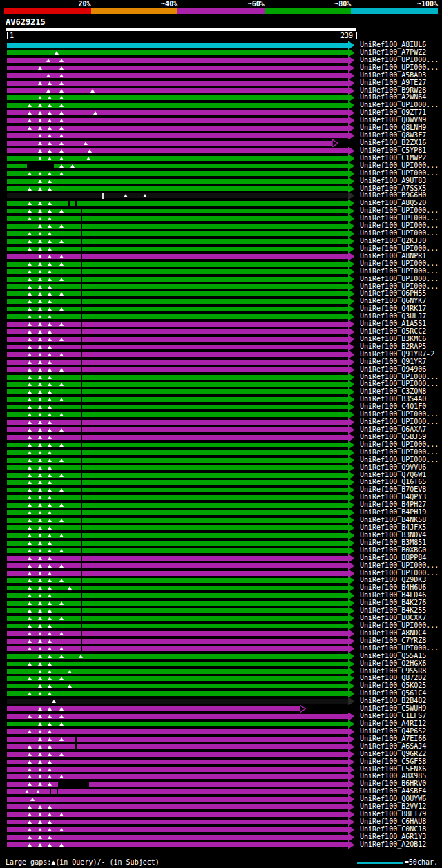 This screenshot has width=442, height=868. What do you see at coordinates (393, 370) in the screenshot?
I see `hit-label: UniRef100_Q94906` at bounding box center [393, 370].